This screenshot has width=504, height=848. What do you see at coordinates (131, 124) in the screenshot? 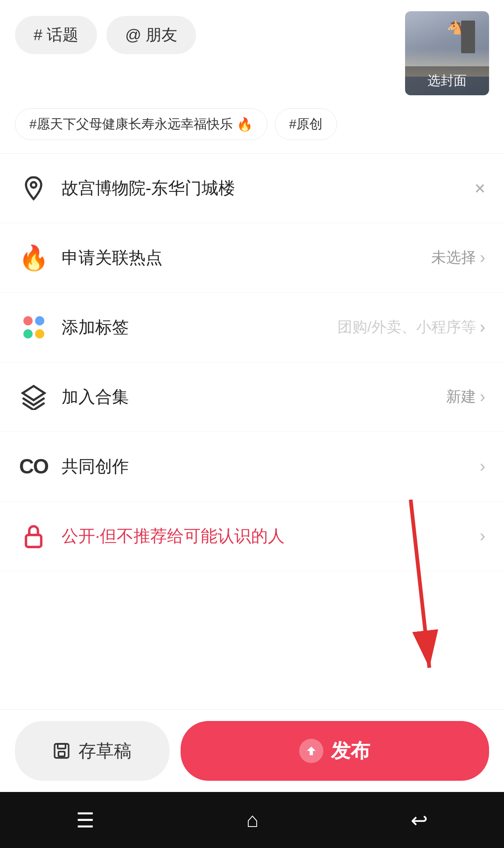
I see `hashtag-text-1: #愿天下父母健康长寿永远幸福快乐` at bounding box center [131, 124].